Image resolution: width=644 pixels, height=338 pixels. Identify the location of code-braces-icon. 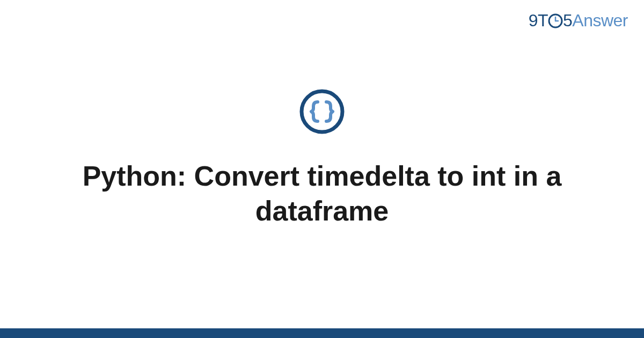
(322, 113).